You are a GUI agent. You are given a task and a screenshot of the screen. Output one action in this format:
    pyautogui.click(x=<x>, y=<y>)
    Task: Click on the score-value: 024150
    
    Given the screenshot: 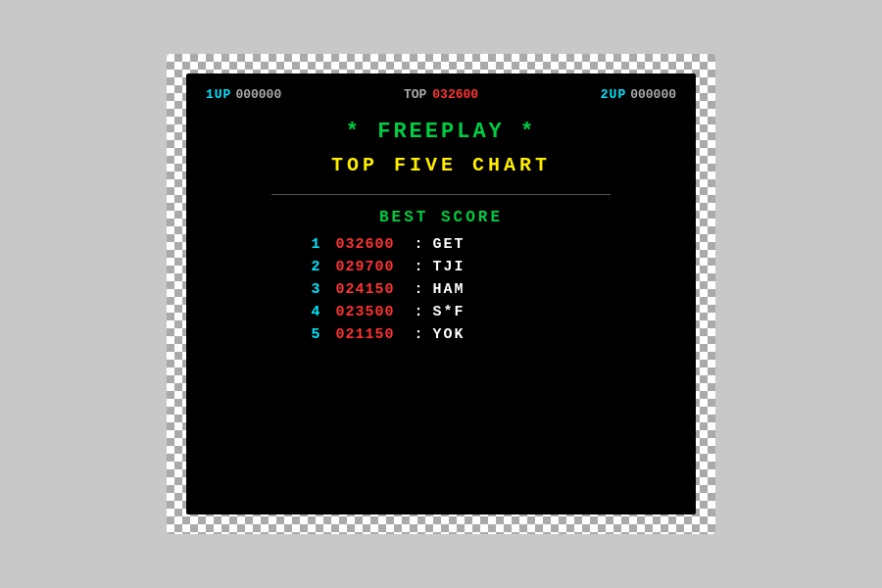 What is the action you would take?
    pyautogui.click(x=369, y=290)
    